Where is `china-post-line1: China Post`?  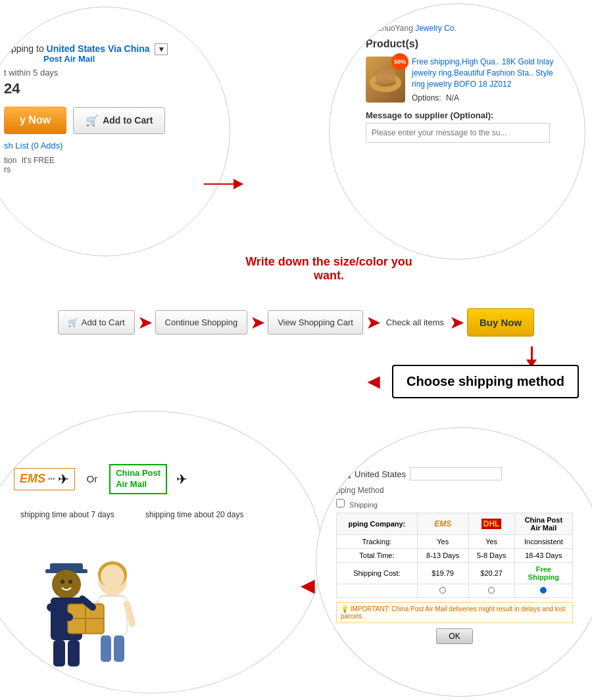 china-post-line1: China Post is located at coordinates (138, 473).